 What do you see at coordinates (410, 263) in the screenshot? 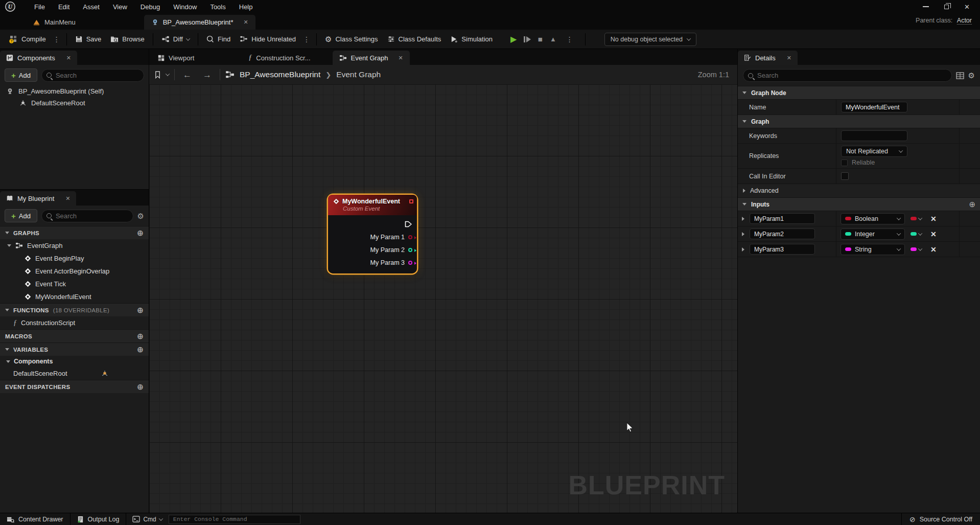
I see `string-pin-icon` at bounding box center [410, 263].